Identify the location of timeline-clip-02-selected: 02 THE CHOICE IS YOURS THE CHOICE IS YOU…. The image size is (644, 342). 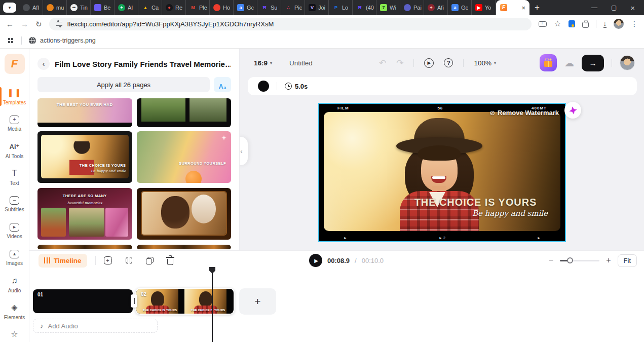
(185, 301).